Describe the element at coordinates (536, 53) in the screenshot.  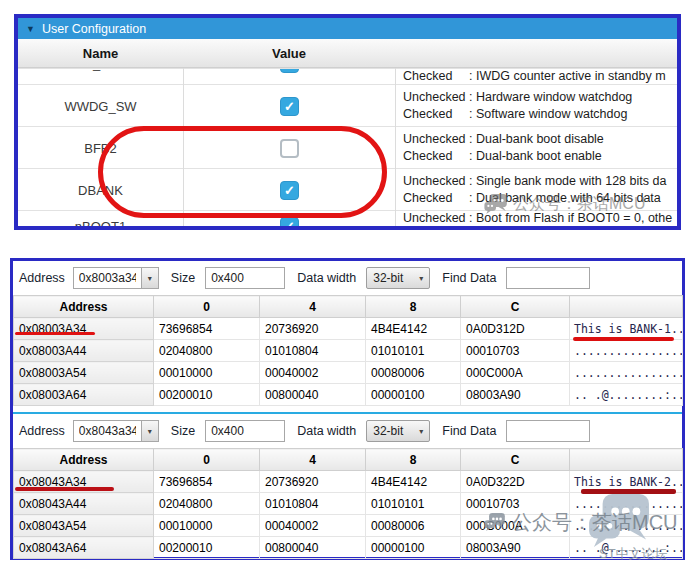
I see `column-header-description` at that location.